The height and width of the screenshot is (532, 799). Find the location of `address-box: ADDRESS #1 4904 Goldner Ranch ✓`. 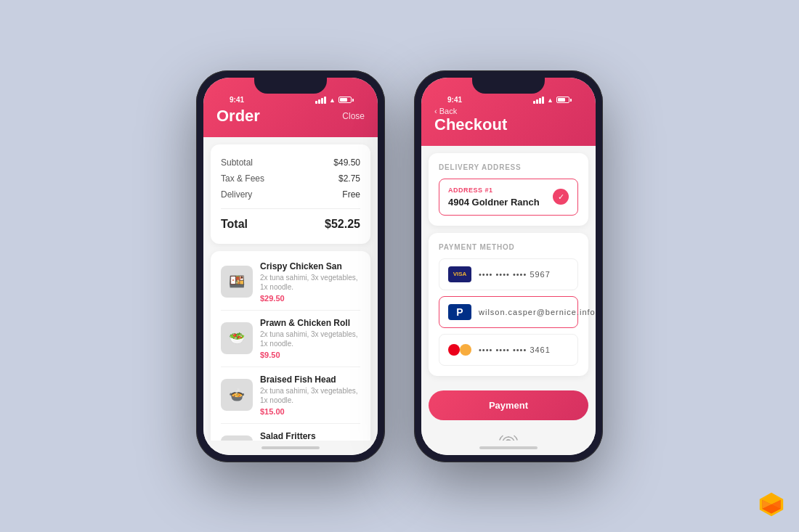

address-box: ADDRESS #1 4904 Goldner Ranch ✓ is located at coordinates (508, 197).